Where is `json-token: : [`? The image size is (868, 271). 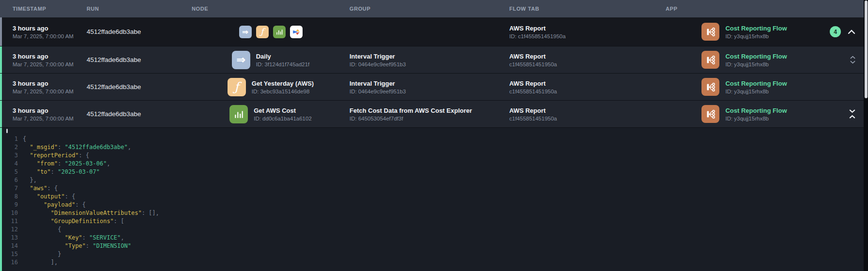 json-token: : [ is located at coordinates (119, 221).